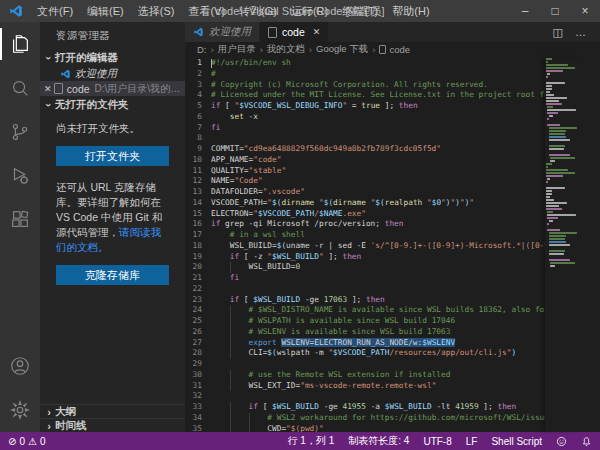  Describe the element at coordinates (112, 88) in the screenshot. I see `open-editor-item: ✕codeD:\用户目录\我的文档\Google...` at that location.